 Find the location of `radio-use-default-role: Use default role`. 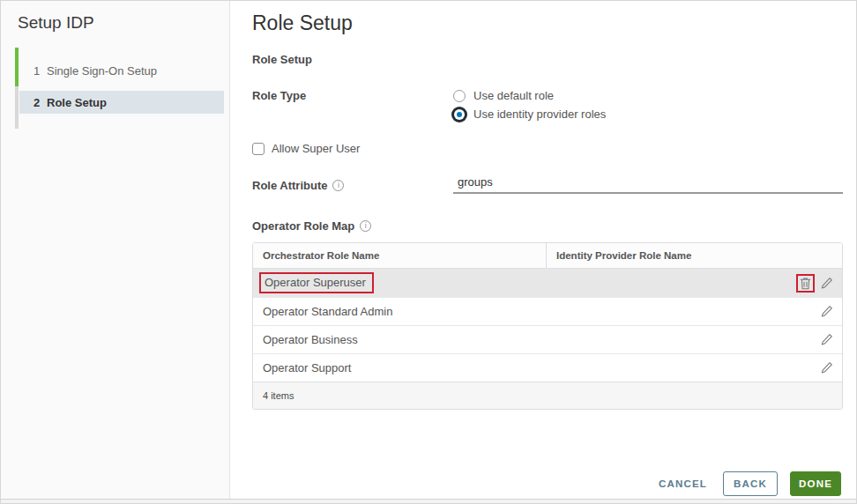

radio-use-default-role: Use default role is located at coordinates (529, 95).